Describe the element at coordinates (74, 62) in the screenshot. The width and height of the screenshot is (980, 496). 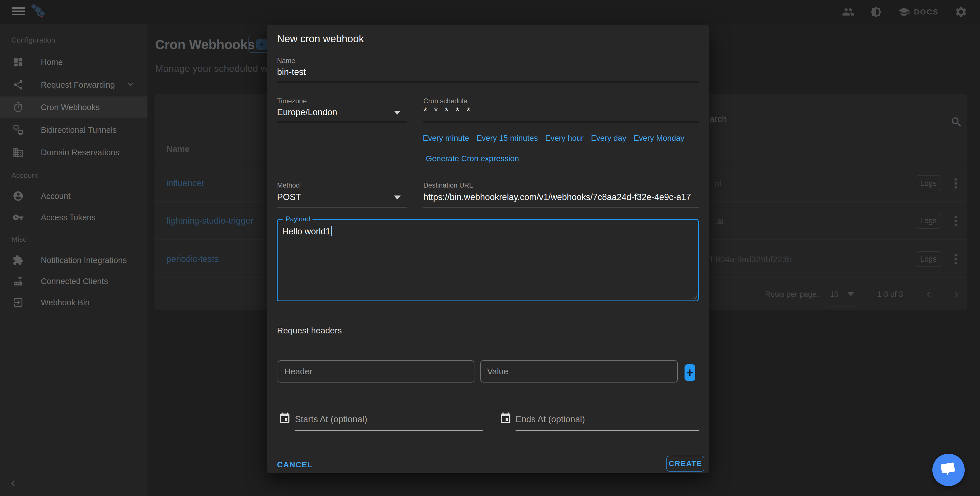
I see `sidebar-item-home: Home` at that location.